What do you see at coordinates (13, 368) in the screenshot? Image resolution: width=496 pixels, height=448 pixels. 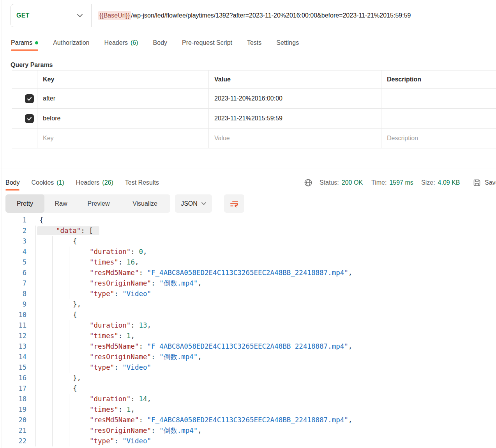 I see `line-number: 15` at bounding box center [13, 368].